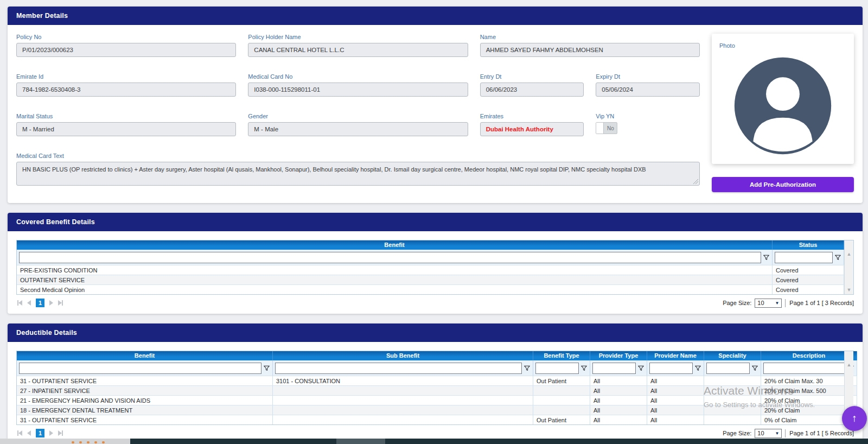 This screenshot has height=444, width=868. I want to click on covered-benefit-title: Covered Benefit Details, so click(435, 222).